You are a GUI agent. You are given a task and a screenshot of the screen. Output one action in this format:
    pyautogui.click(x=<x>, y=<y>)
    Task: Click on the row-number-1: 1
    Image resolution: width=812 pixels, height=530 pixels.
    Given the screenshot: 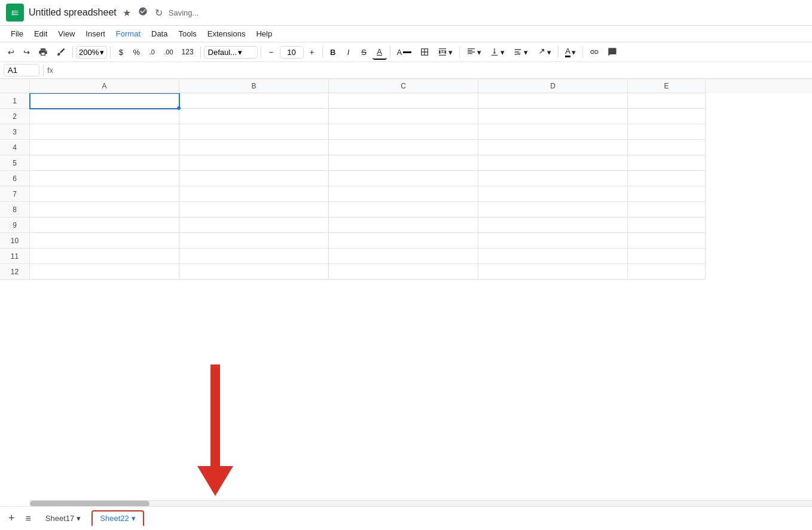 What is the action you would take?
    pyautogui.click(x=15, y=101)
    